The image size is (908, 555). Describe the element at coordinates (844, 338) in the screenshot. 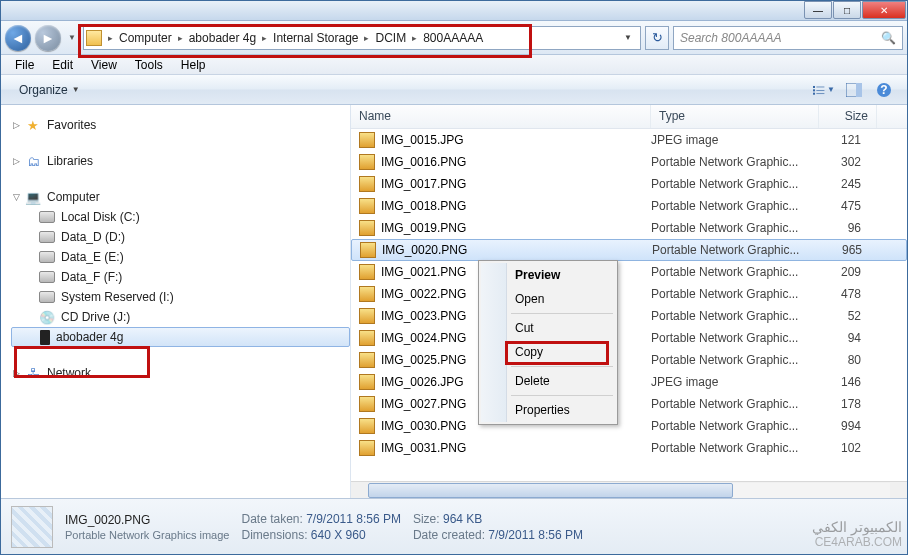

I see `file-size: 94` at that location.